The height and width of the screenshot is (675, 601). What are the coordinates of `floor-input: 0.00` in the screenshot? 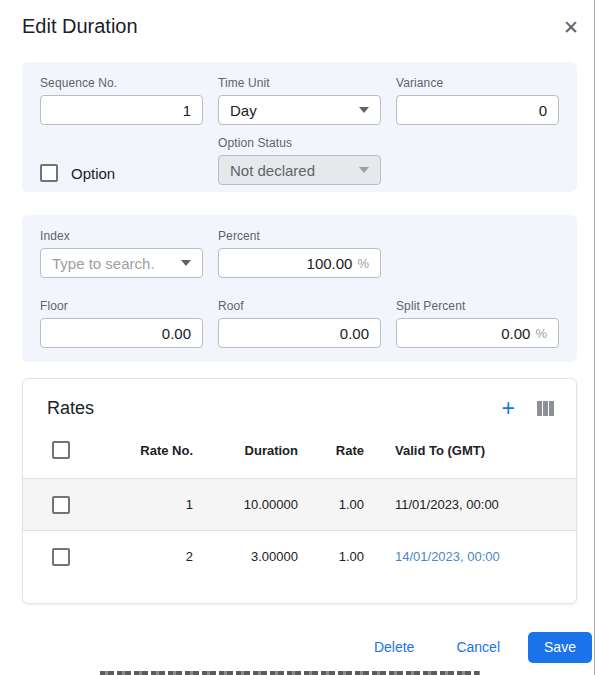 It's located at (122, 333).